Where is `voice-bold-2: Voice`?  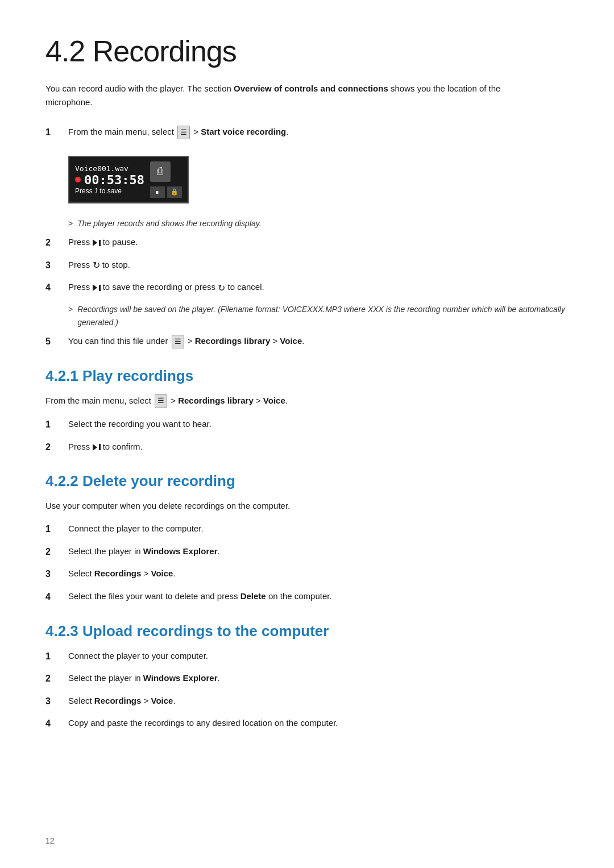
voice-bold-2: Voice is located at coordinates (161, 573).